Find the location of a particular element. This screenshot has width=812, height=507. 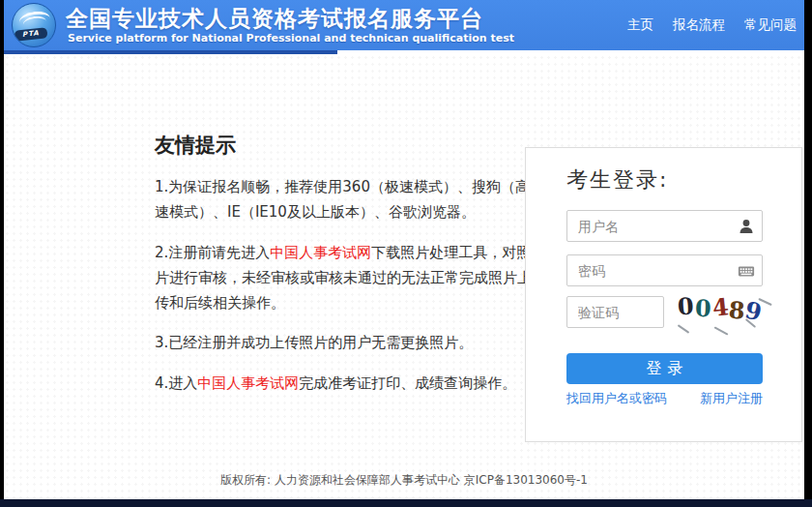

tip-2-cpta-link: 中国人事考试网 is located at coordinates (321, 253).